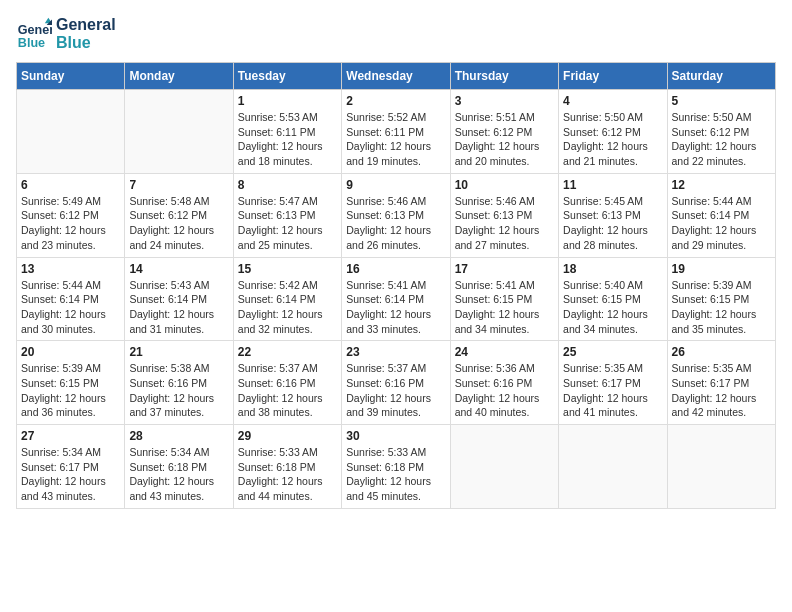 This screenshot has height=612, width=792. I want to click on day-info: Sunrise: 5:52 AMSunset: 6:11 PMDaylight:…, so click(396, 140).